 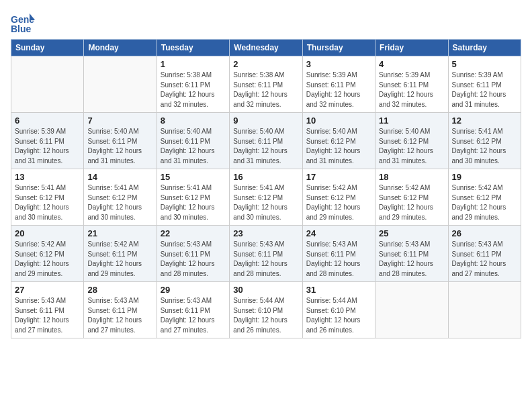 What do you see at coordinates (48, 141) in the screenshot?
I see `calendar-cell: 6Sunrise: 5:39 AM Sunset: 6:11 PM Daylig…` at bounding box center [48, 141].